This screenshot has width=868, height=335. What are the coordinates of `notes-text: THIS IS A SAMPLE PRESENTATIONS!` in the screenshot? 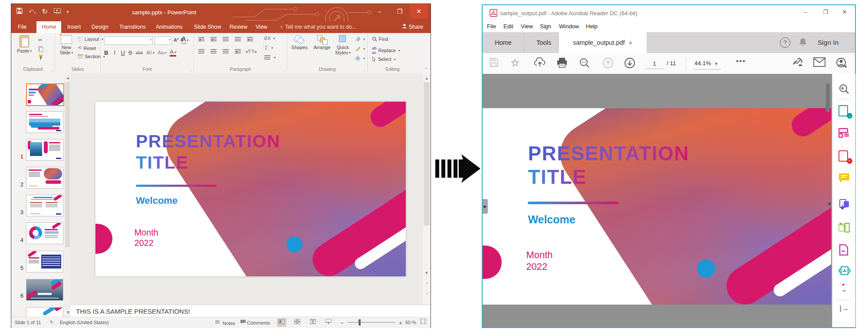 It's located at (133, 311).